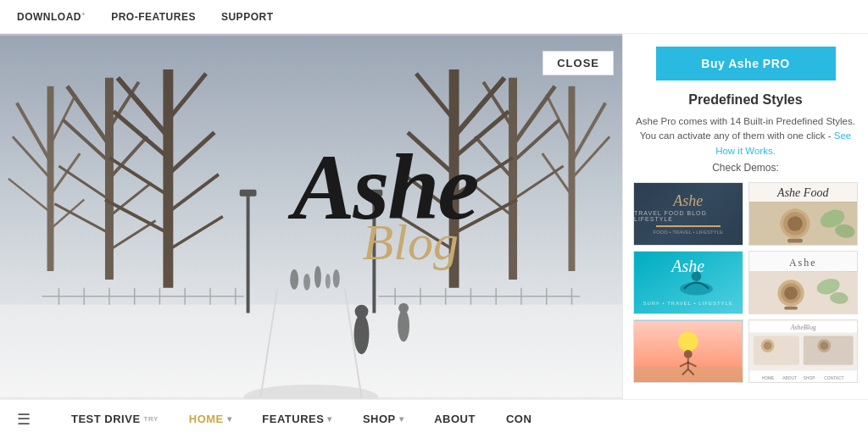 Image resolution: width=868 pixels, height=438 pixels. I want to click on demo-teal-inner: Ashe SURF • TRAVEL • LIFESTYLE, so click(688, 283).